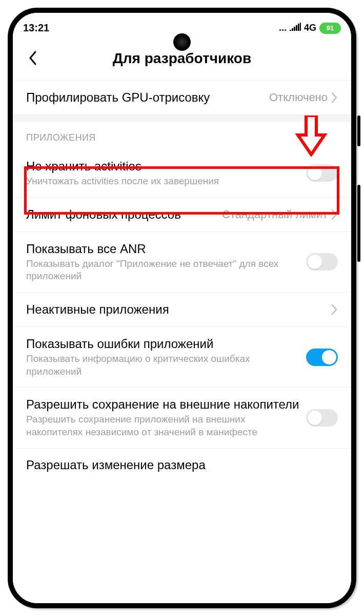 This screenshot has width=364, height=616. I want to click on row-allow-resize: Разрешать изменение размера, so click(182, 460).